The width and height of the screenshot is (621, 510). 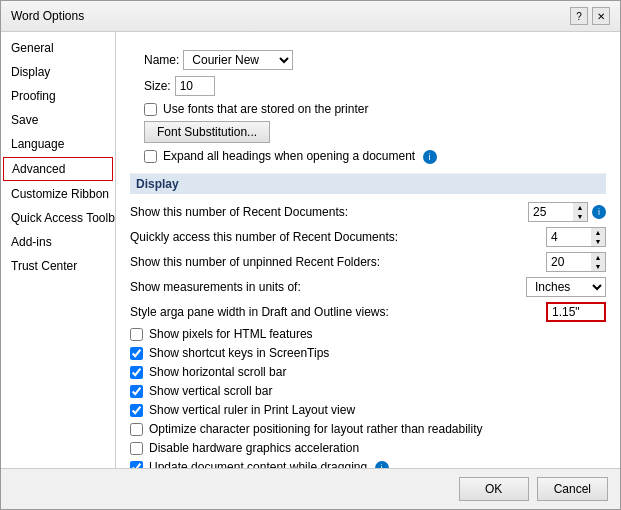 What do you see at coordinates (150, 110) in the screenshot?
I see `use-fonts-checkbox` at bounding box center [150, 110].